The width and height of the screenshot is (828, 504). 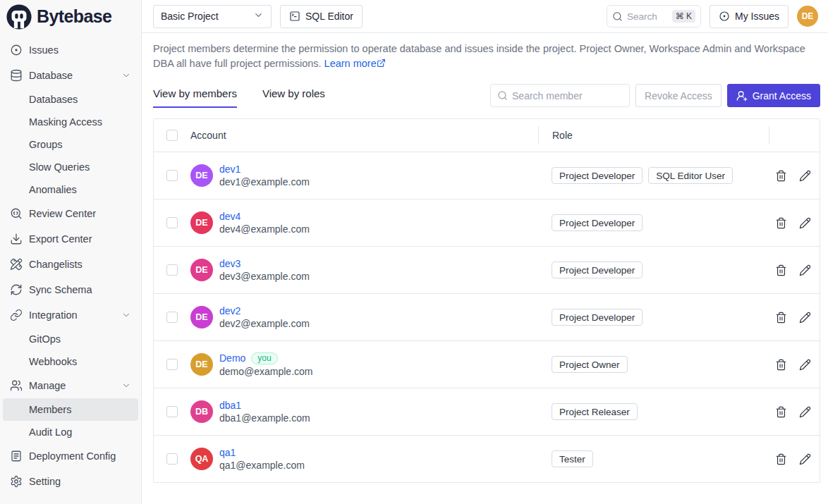 What do you see at coordinates (71, 214) in the screenshot?
I see `sidebar-item-review-center: Review Center` at bounding box center [71, 214].